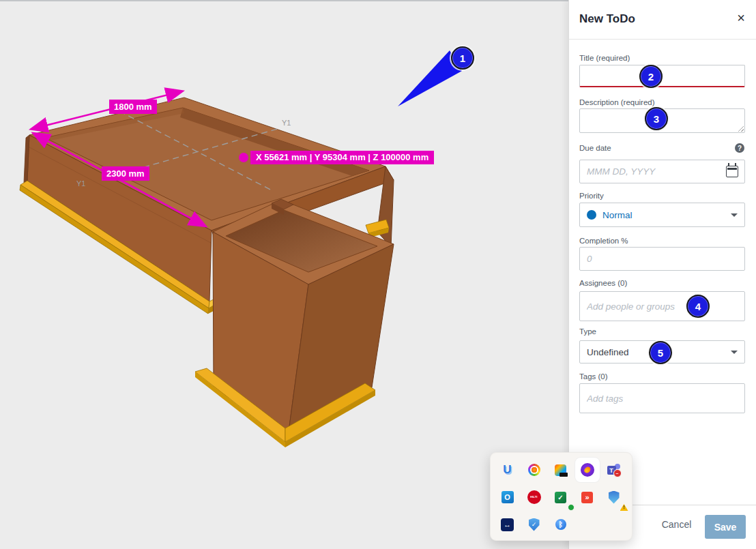 Image resolution: width=756 pixels, height=549 pixels. Describe the element at coordinates (287, 123) in the screenshot. I see `grid-axis-label-y1-a: Y1` at that location.